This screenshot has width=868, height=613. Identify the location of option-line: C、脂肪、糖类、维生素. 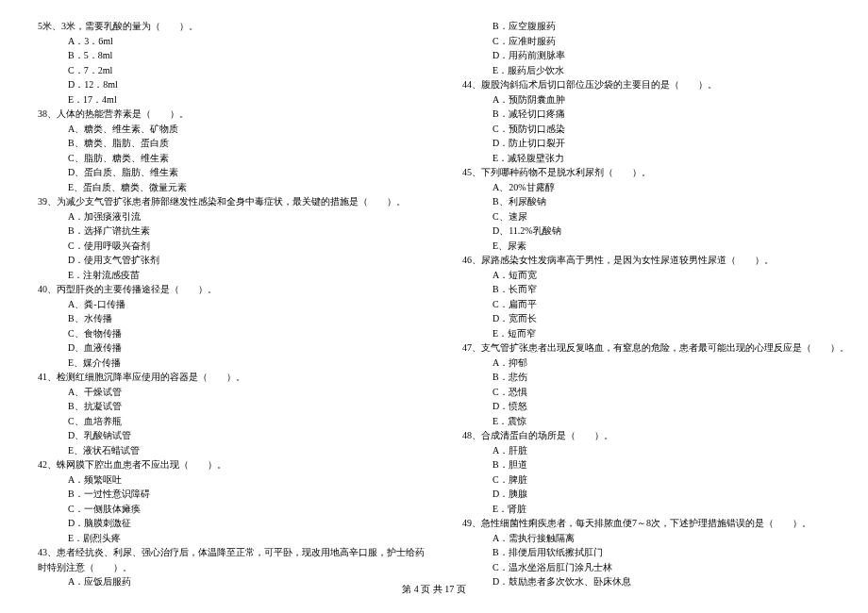
(231, 158).